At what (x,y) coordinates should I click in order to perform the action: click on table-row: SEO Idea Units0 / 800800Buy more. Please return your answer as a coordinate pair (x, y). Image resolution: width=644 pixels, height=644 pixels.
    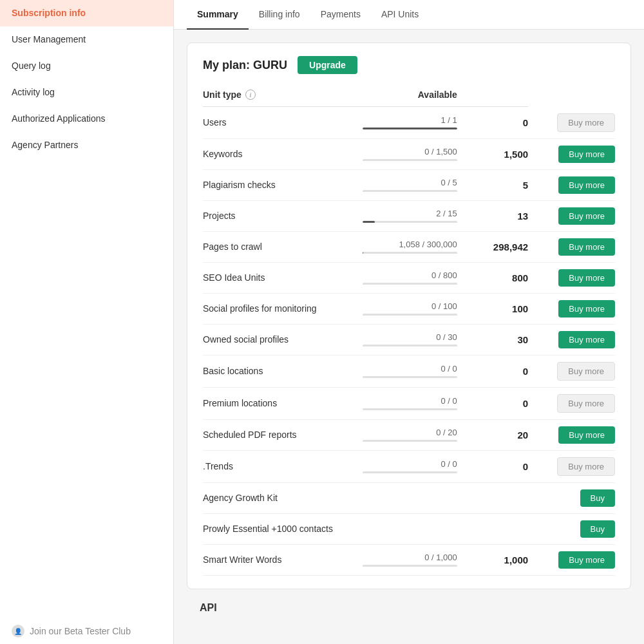
    Looking at the image, I should click on (409, 278).